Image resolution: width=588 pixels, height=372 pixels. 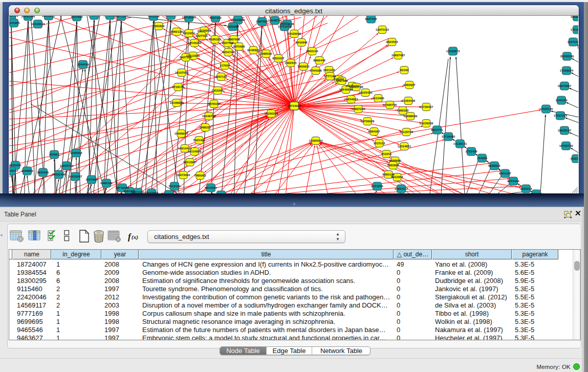 What do you see at coordinates (565, 130) in the screenshot?
I see `svg-text: 10958107` at bounding box center [565, 130].